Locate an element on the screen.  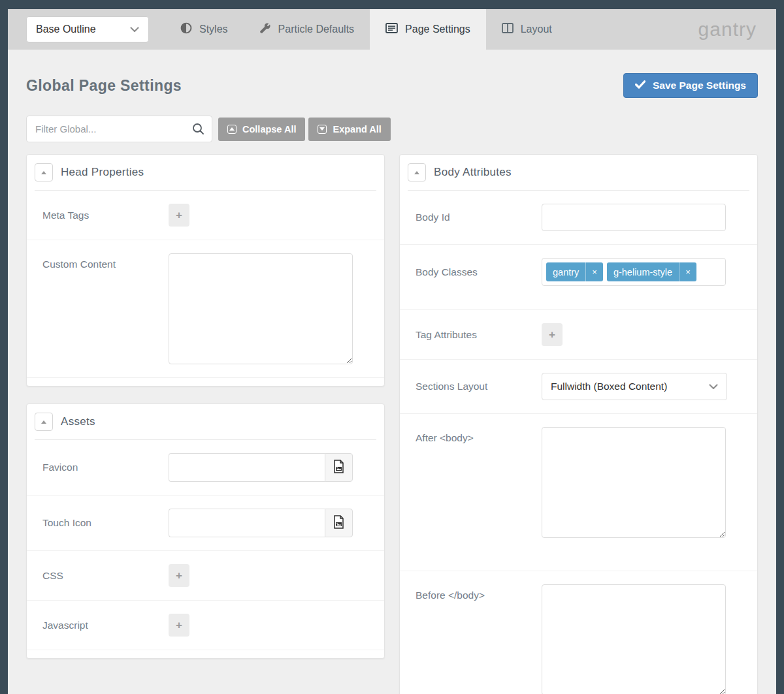
field-label: Before </body> is located at coordinates (478, 595).